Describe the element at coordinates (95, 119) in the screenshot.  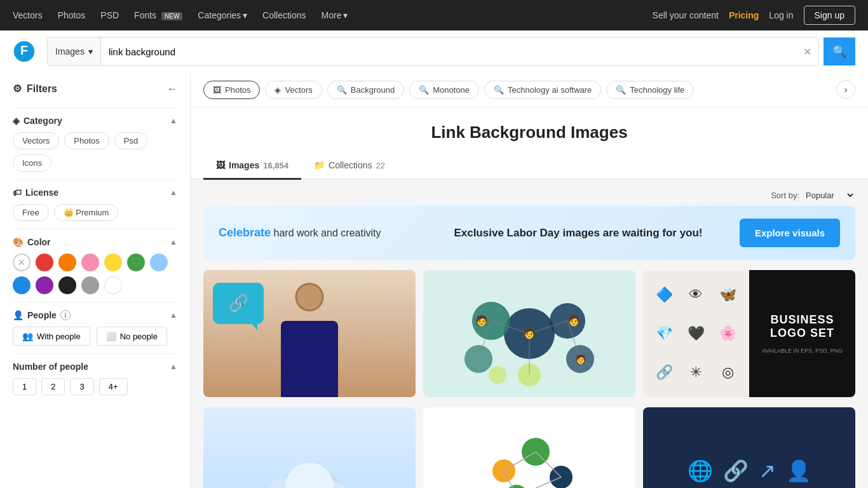
I see `category-section-header: ◈ Category ▲` at that location.